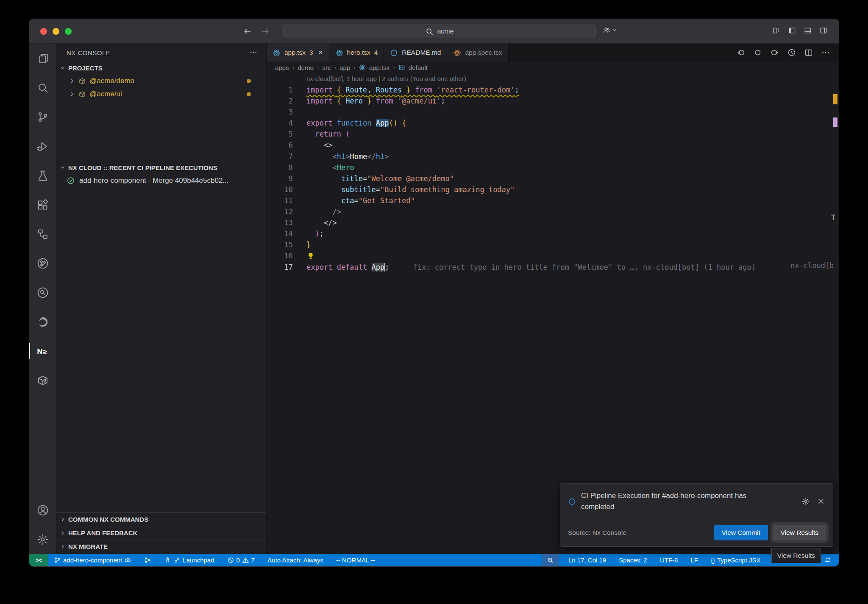 This screenshot has width=868, height=604. What do you see at coordinates (633, 560) in the screenshot?
I see `indentation-item: Spaces: 2` at bounding box center [633, 560].